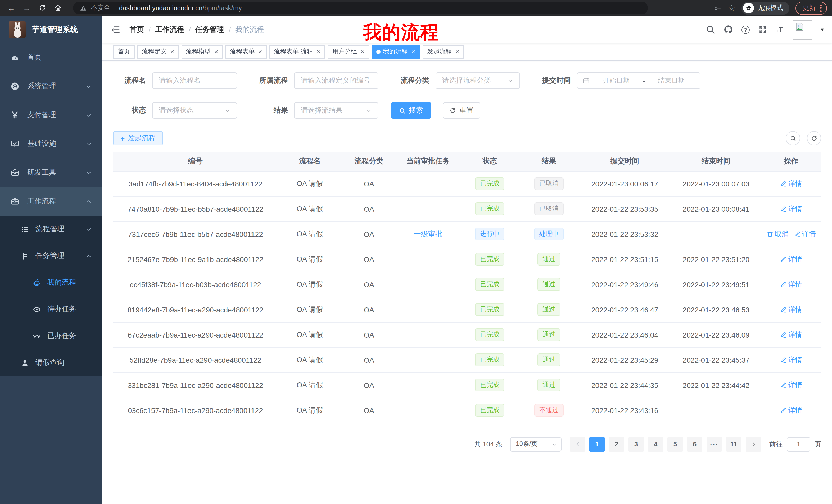  I want to click on tab-流程模型: 流程模型×, so click(202, 52).